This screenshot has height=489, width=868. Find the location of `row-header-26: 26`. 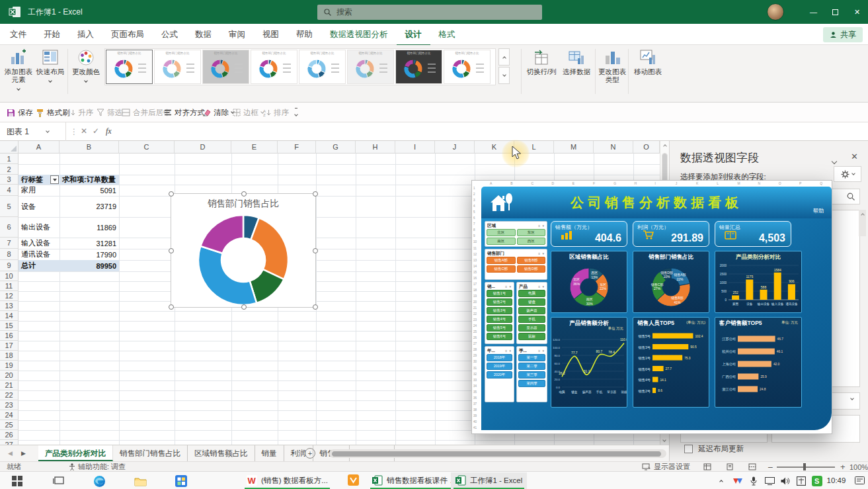

row-header-26: 26 is located at coordinates (9, 435).